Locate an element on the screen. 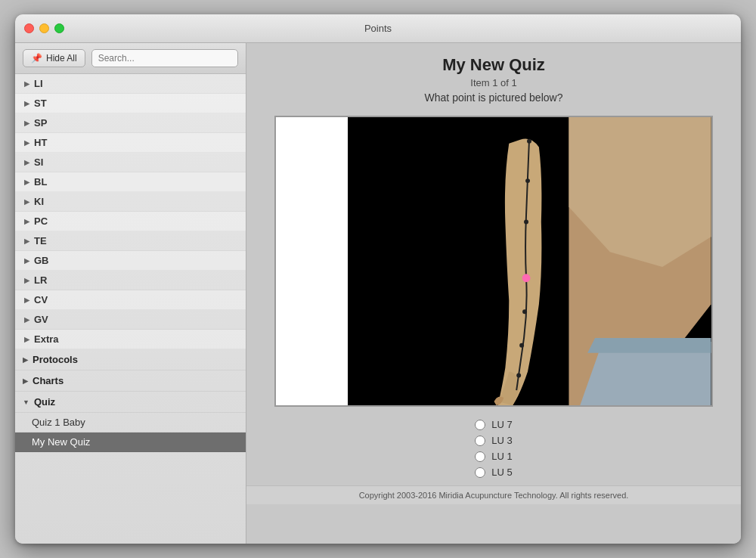 This screenshot has width=756, height=558. quiz-radio-lu1 is located at coordinates (480, 457).